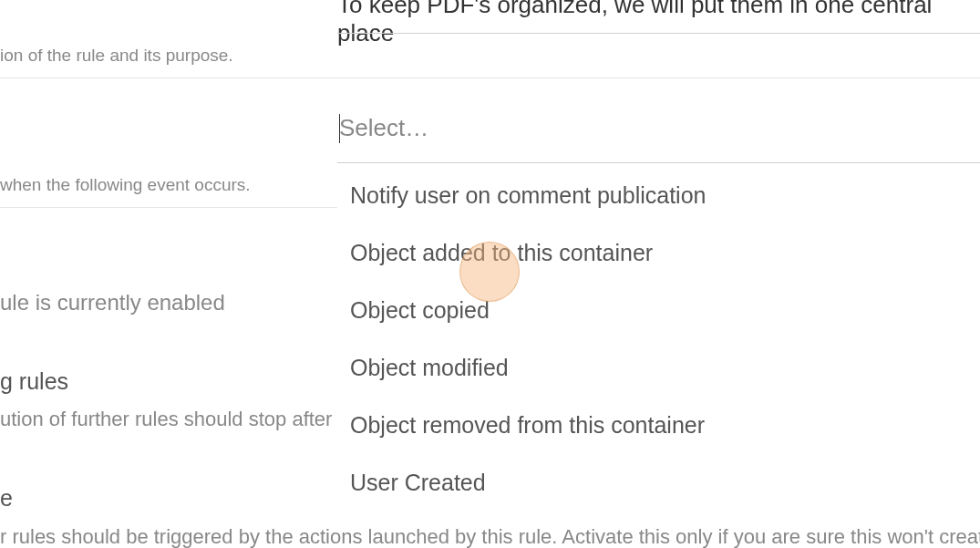 This screenshot has height=548, width=980. I want to click on cascade-hint: r rules should be triggered by the actio…, so click(490, 536).